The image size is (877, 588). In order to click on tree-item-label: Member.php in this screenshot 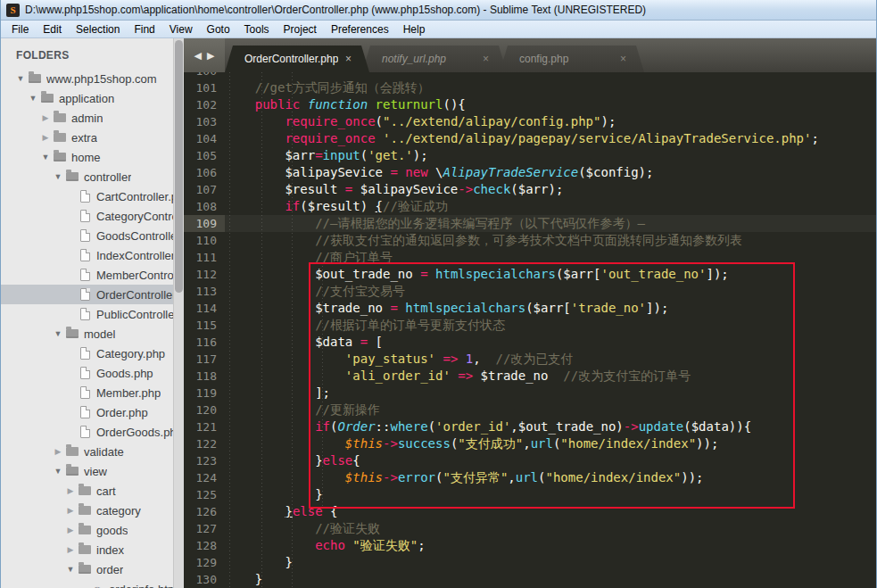, I will do `click(128, 393)`.